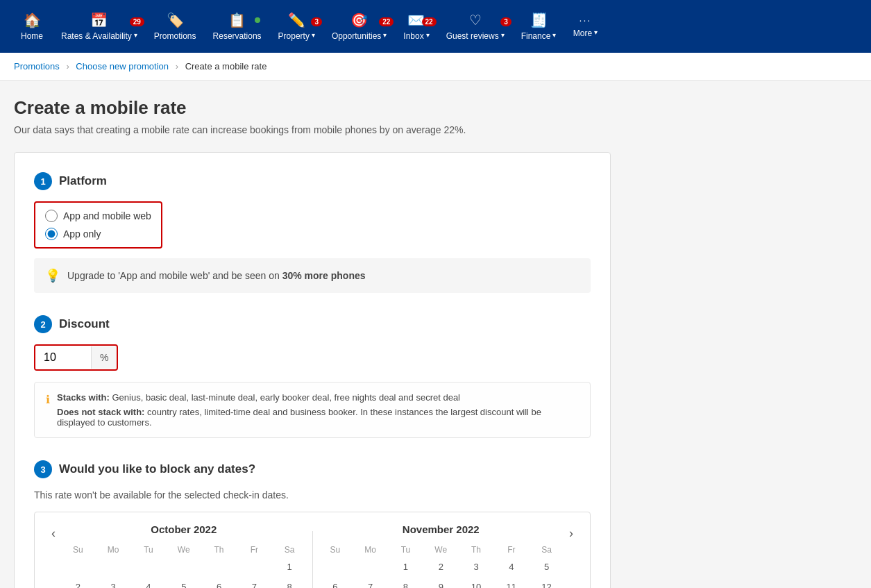 This screenshot has width=871, height=588. Describe the element at coordinates (384, 35) in the screenshot. I see `opportunities-chevron-icon: ▾` at that location.